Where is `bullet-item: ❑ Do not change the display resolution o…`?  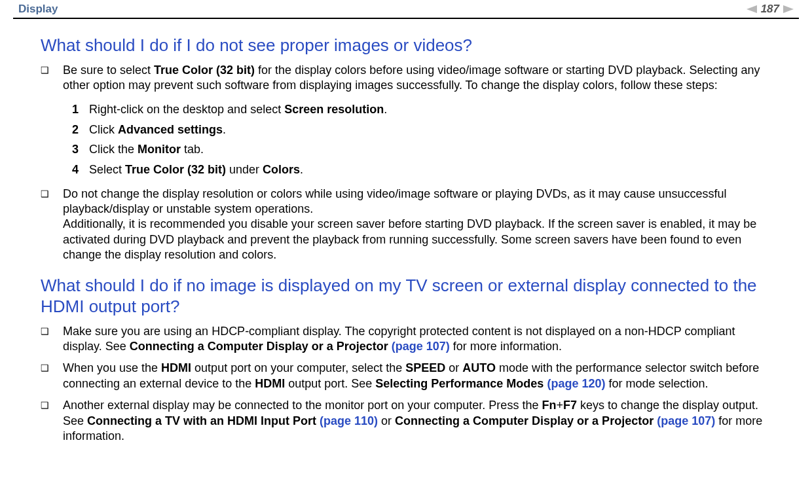
bullet-item: ❑ Do not change the display resolution o… is located at coordinates (406, 225).